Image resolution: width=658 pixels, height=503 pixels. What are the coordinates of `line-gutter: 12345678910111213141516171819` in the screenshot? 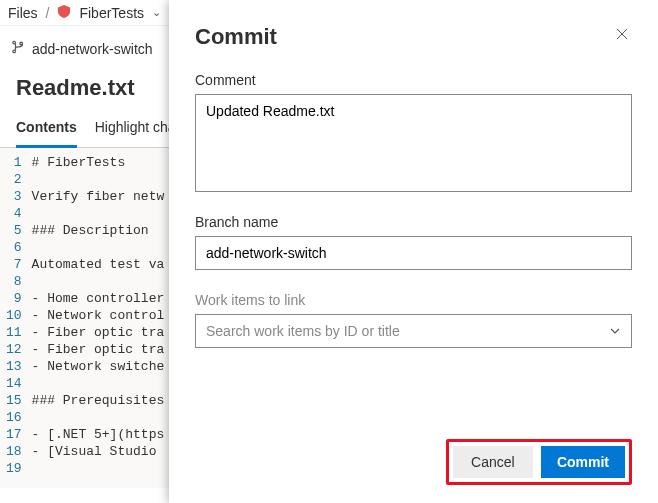 It's located at (16, 321).